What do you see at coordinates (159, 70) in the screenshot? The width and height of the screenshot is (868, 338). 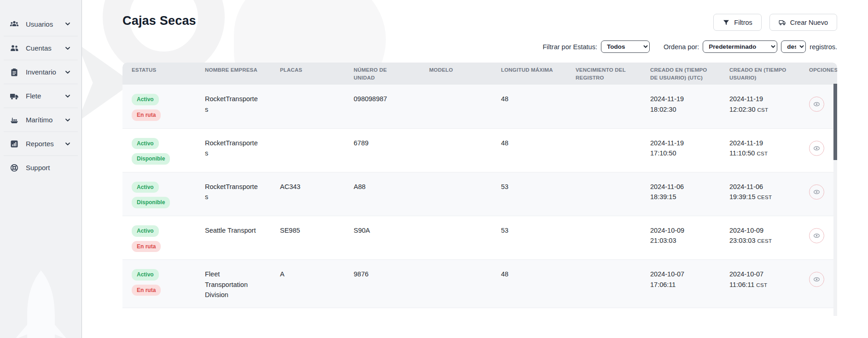 I see `column-header: Estatus` at bounding box center [159, 70].